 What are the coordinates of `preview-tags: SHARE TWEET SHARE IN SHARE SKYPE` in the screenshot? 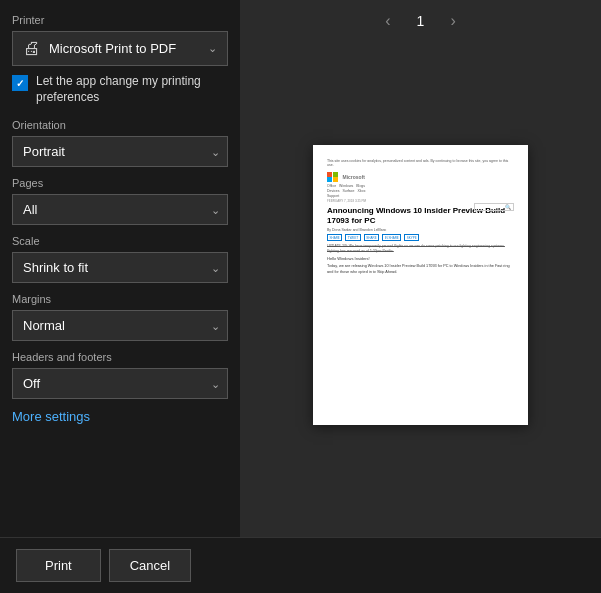 It's located at (420, 238).